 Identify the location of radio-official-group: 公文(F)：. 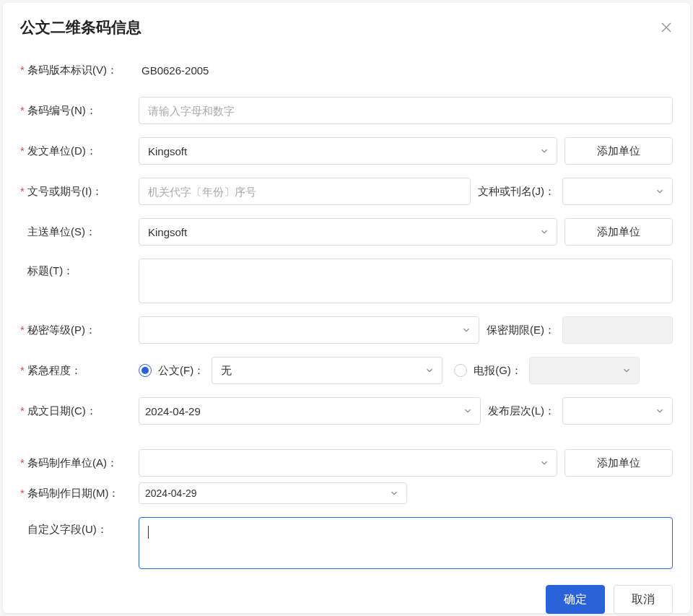
(172, 371).